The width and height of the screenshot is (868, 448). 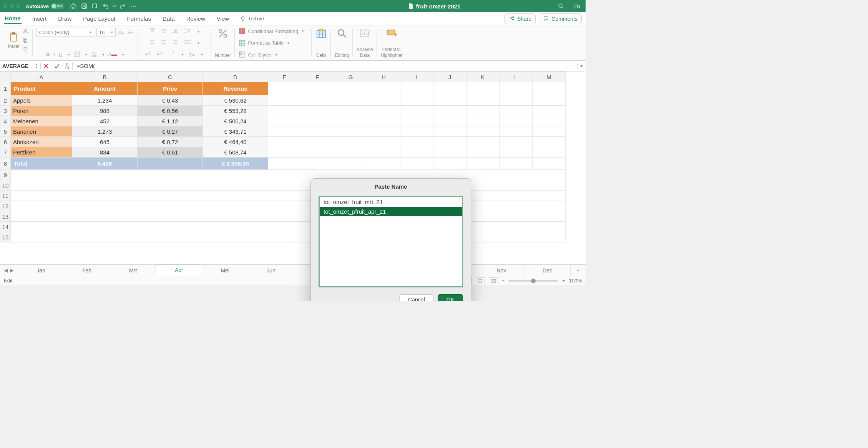 I want to click on more-icon, so click(x=133, y=6).